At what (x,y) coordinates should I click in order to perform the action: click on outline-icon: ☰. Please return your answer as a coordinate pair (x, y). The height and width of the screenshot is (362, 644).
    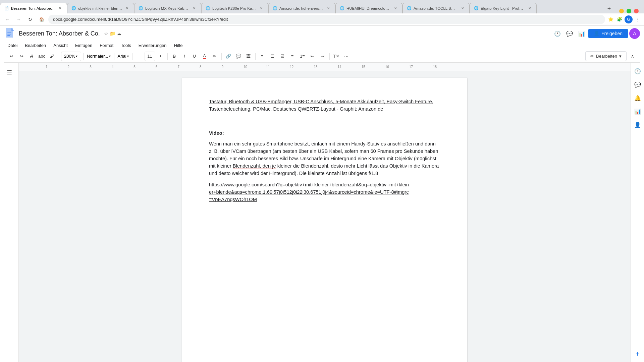
    Looking at the image, I should click on (9, 72).